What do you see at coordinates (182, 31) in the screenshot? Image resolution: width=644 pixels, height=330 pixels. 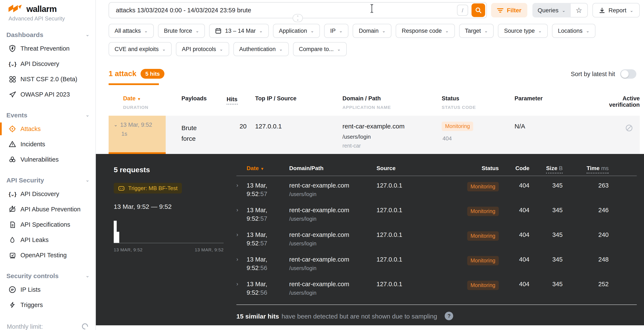 I see `chip-brute-force: Brute force⌄` at bounding box center [182, 31].